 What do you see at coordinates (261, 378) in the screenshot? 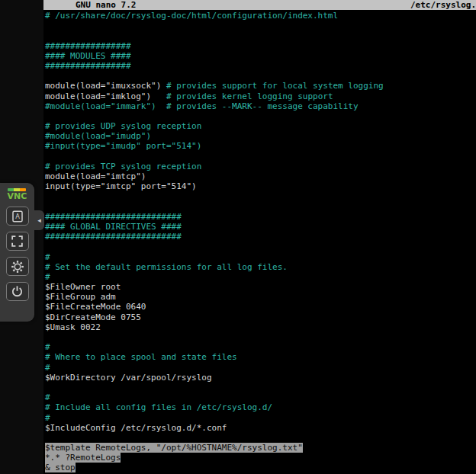
I see `editor-line: $WorkDirectory /var/spool/rsyslog` at bounding box center [261, 378].